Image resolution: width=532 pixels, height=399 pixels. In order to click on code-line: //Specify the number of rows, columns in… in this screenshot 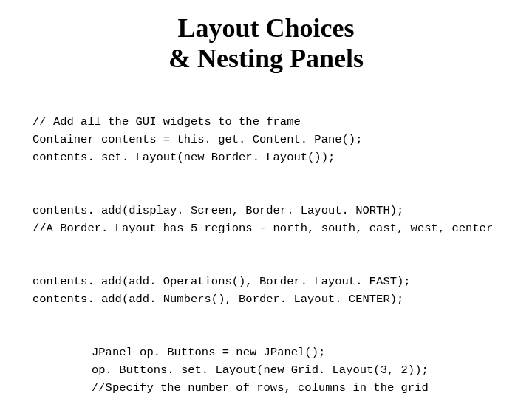, I will do `click(260, 388)`.